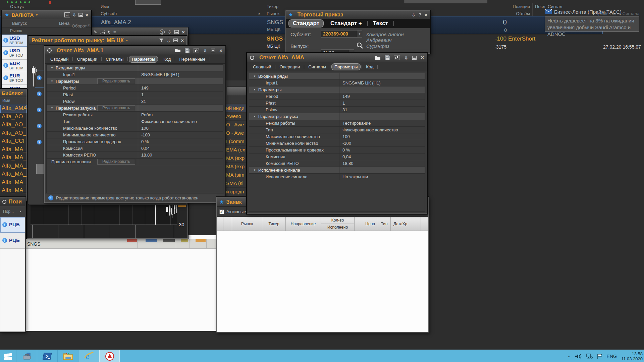  I want to click on parameter-row: ▼ Режим работы Робот, so click(135, 115).